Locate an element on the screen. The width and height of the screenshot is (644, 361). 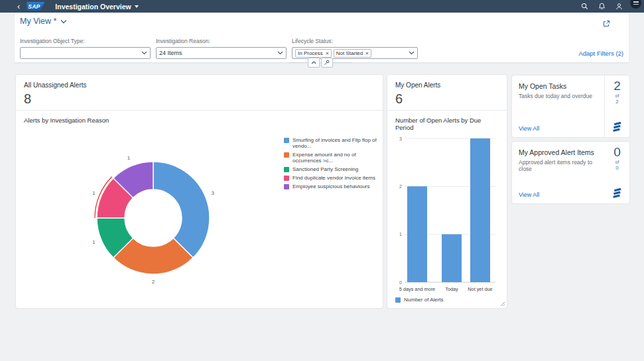
legend-label: Employee suspicious behaviours is located at coordinates (332, 187).